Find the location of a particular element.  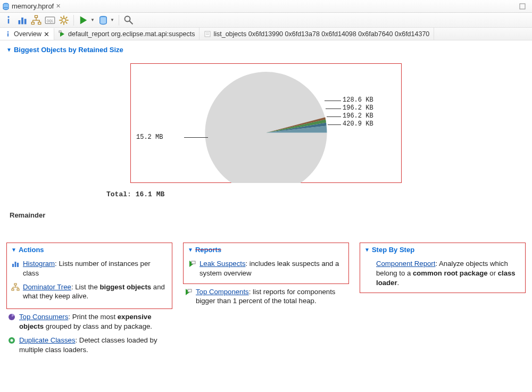

tab-label: list_objects 0x6fd13990 0x6fd13a78 0x6fd… is located at coordinates (321, 34).